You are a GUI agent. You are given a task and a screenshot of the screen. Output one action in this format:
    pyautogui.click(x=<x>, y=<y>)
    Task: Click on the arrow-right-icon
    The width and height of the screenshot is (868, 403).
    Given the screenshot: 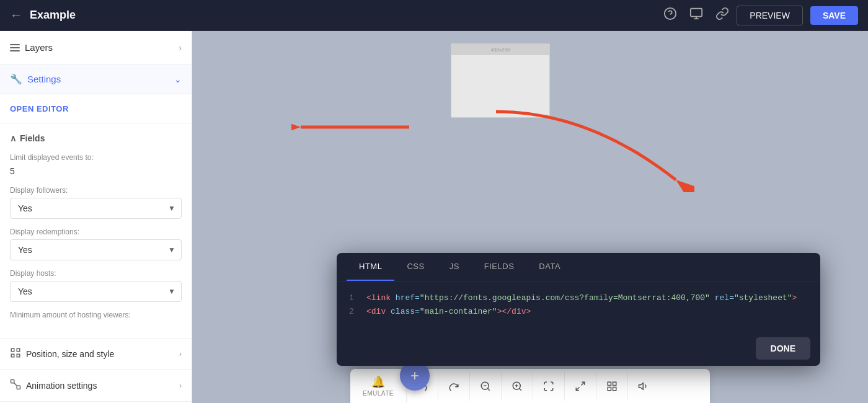 What is the action you would take?
    pyautogui.click(x=580, y=149)
    